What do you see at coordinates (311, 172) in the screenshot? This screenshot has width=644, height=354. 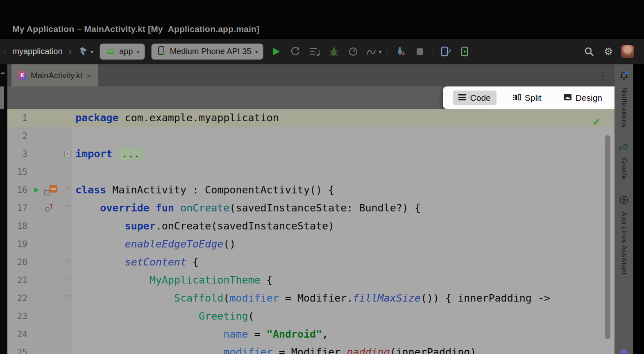 I see `code-line: 15` at bounding box center [311, 172].